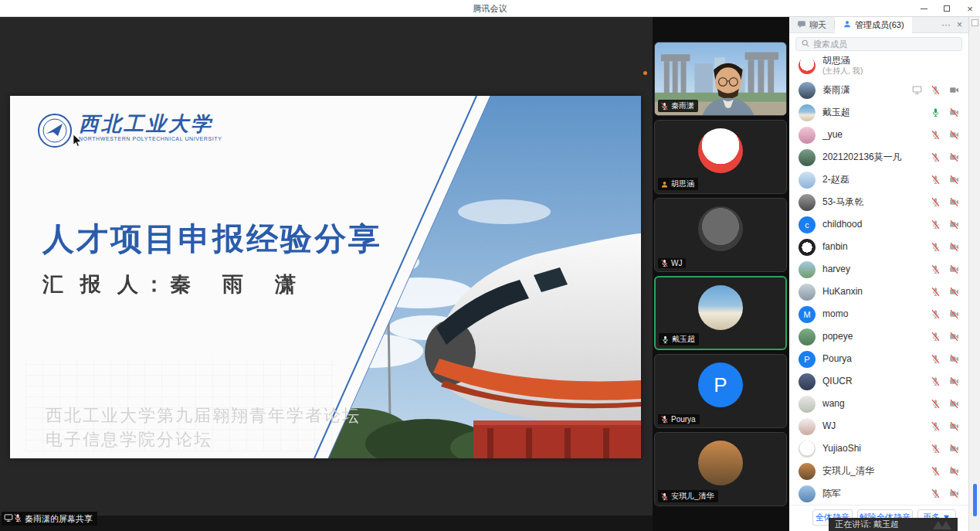  I want to click on close-icon: ×, so click(970, 9).